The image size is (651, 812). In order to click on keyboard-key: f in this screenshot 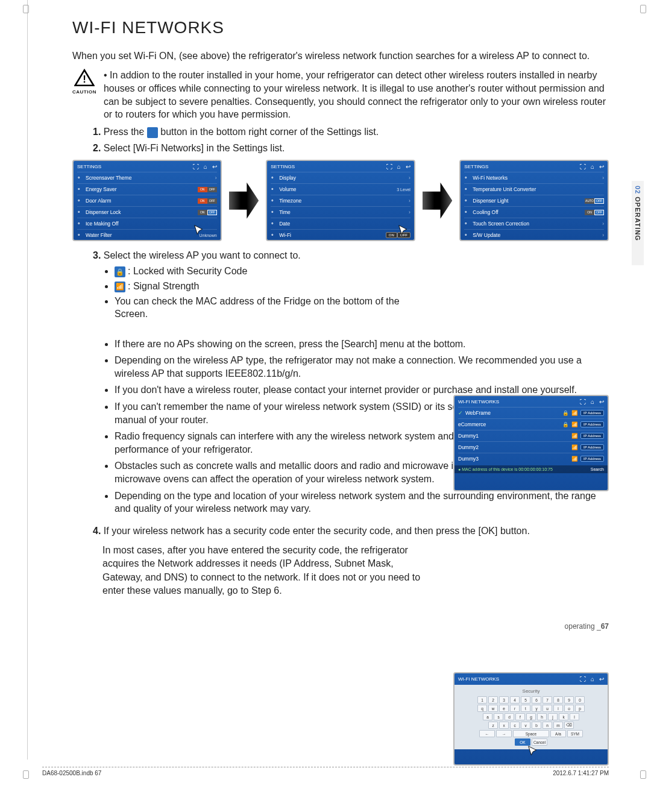, I will do `click(520, 717)`.